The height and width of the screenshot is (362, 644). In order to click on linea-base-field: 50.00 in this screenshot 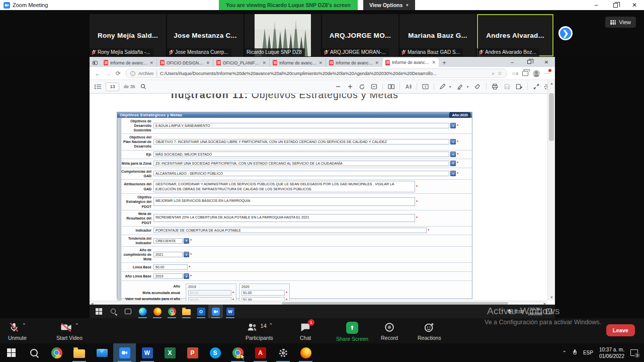, I will do `click(171, 267)`.